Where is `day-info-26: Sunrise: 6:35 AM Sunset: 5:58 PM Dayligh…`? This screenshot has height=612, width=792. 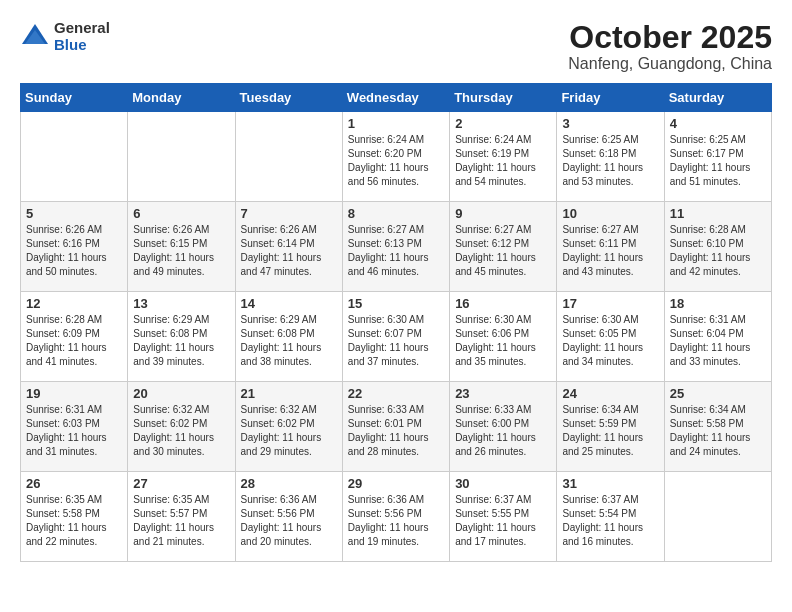 day-info-26: Sunrise: 6:35 AM Sunset: 5:58 PM Dayligh… is located at coordinates (74, 521).